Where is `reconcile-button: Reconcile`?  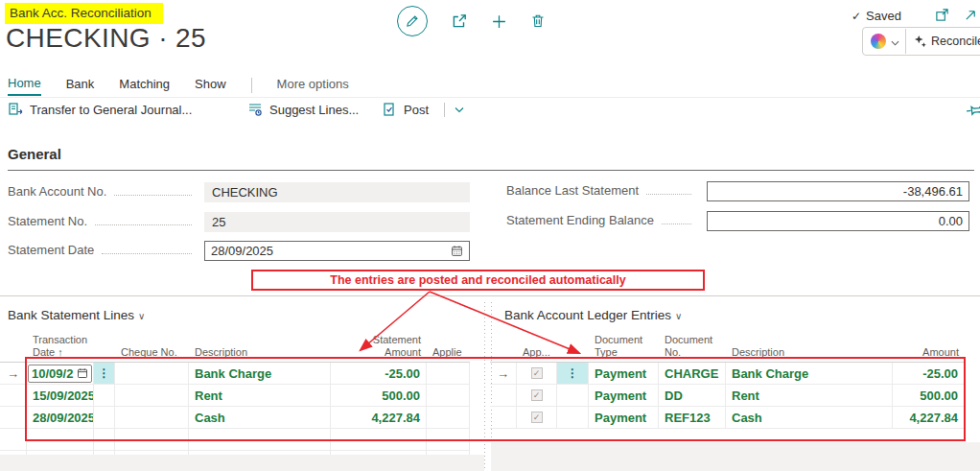 reconcile-button: Reconcile is located at coordinates (955, 41).